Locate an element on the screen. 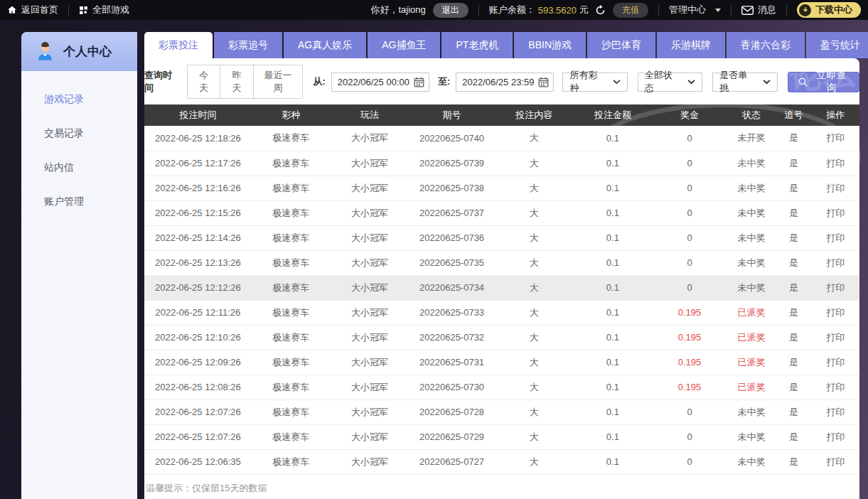 The image size is (868, 499). sidebar-item-transaction-records: 交易记录 is located at coordinates (80, 134).